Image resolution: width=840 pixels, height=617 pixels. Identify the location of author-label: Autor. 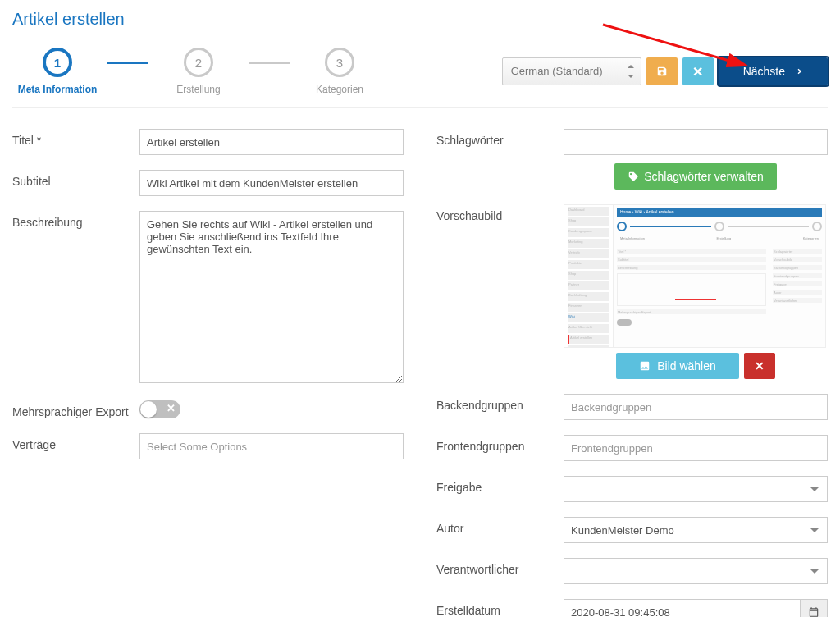
(500, 530).